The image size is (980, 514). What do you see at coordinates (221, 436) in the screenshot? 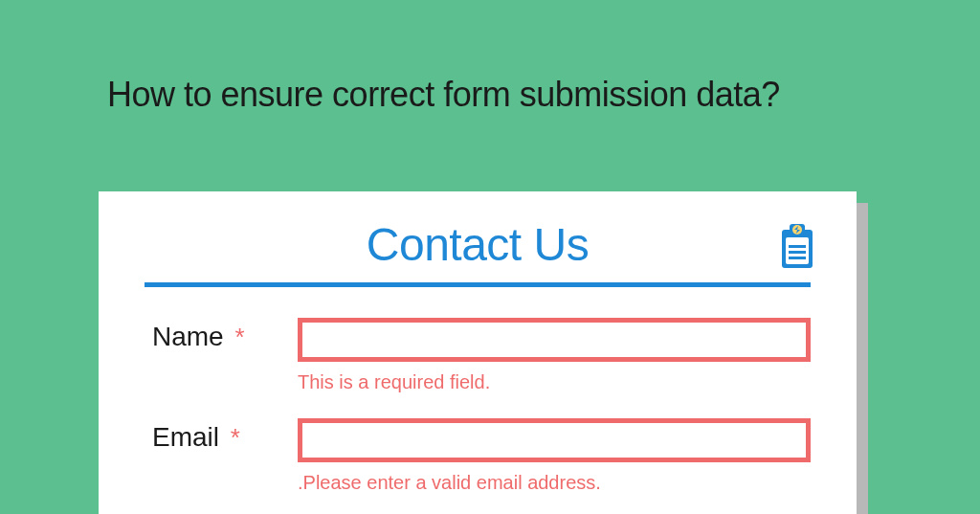
I see `email-label: Email *` at bounding box center [221, 436].